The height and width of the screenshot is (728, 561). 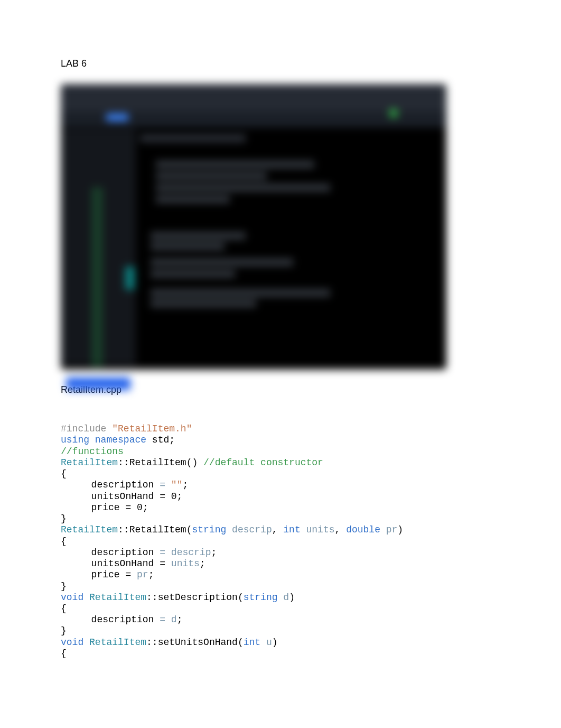 What do you see at coordinates (280, 63) in the screenshot?
I see `page-heading: LAB 6` at bounding box center [280, 63].